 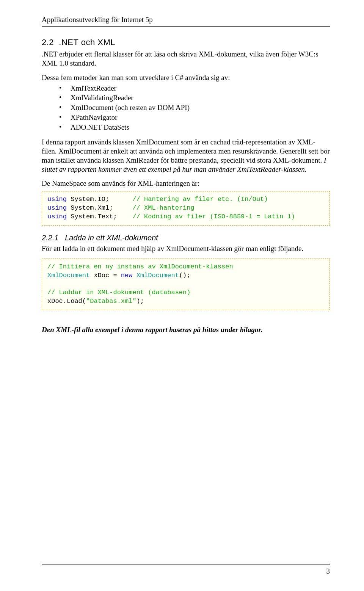 I want to click on code-text: );, so click(x=140, y=301).